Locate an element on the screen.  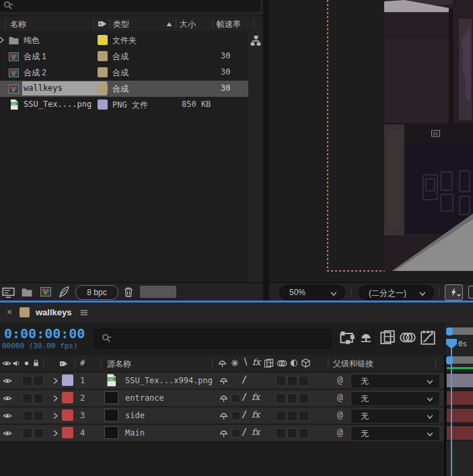
project-row-wallkeys-selected: wallkeys 合成 30 is located at coordinates (124, 89).